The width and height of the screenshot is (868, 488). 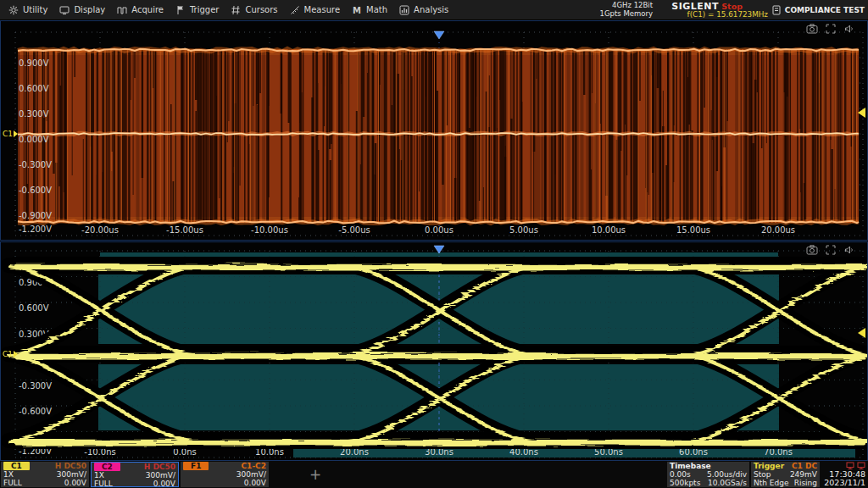 I want to click on axis-label: 0.00us, so click(x=439, y=230).